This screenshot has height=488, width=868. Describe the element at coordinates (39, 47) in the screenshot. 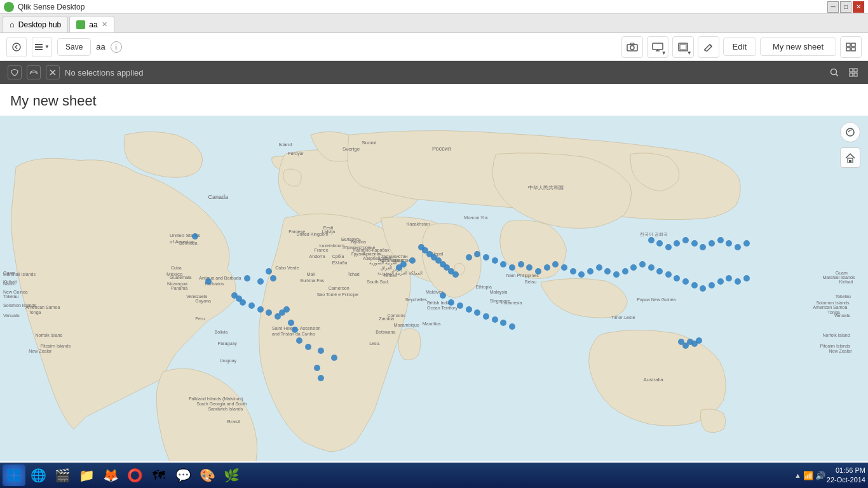

I see `list-icon` at that location.